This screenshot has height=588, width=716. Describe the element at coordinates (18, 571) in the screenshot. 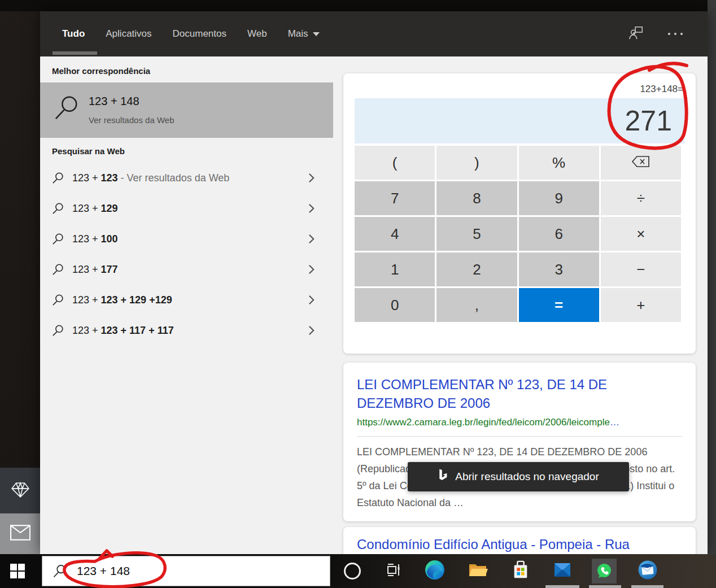

I see `start-icon` at that location.